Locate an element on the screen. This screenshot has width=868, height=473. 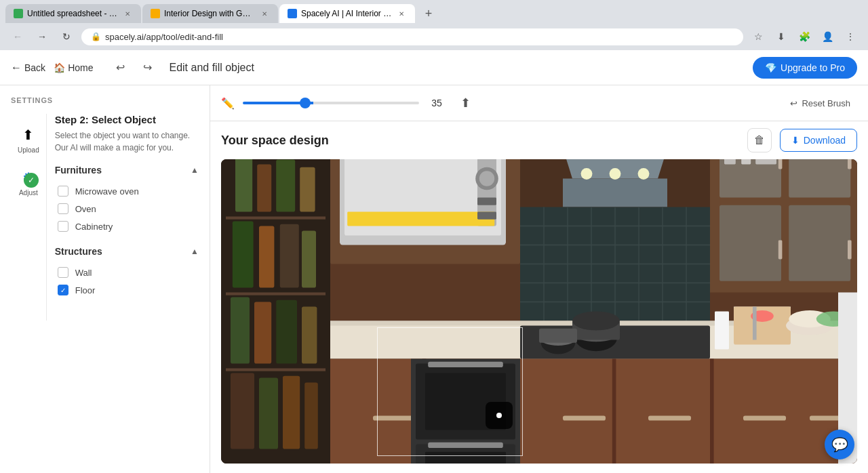
checkbox-cabinetry: Cabinetry is located at coordinates (127, 226).